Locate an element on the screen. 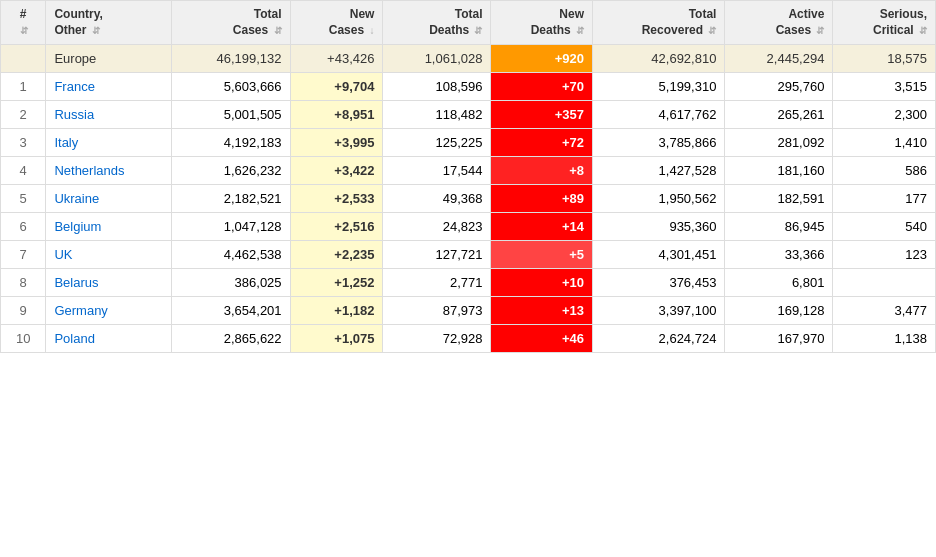 Image resolution: width=936 pixels, height=557 pixels. th-rank-label: # is located at coordinates (24, 14).